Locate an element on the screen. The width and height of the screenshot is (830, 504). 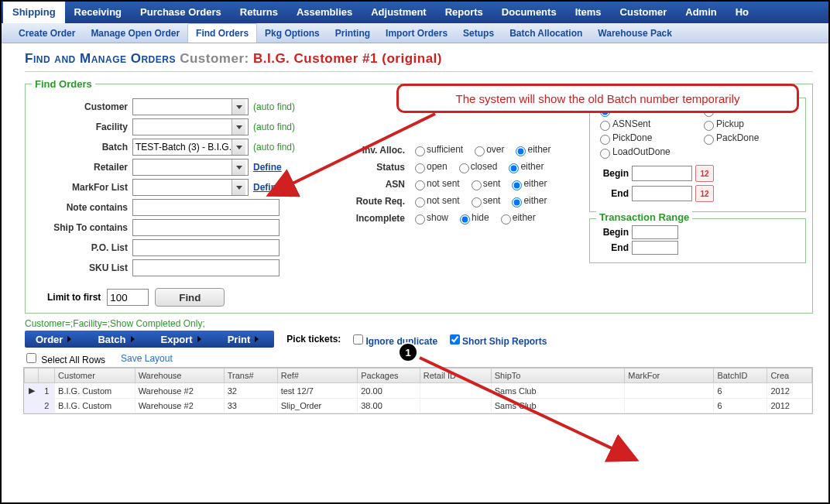
subnav-warehouse-pack: Warehouse Pack is located at coordinates (635, 33).